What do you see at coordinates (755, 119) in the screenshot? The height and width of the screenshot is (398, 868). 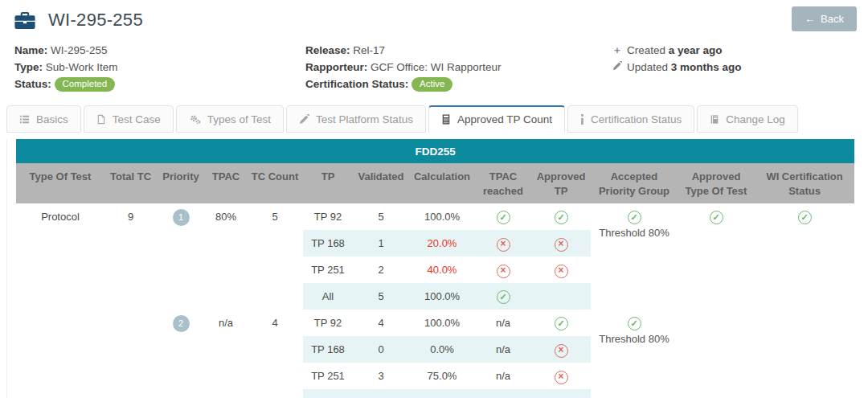 I see `tab-label: Change Log` at bounding box center [755, 119].